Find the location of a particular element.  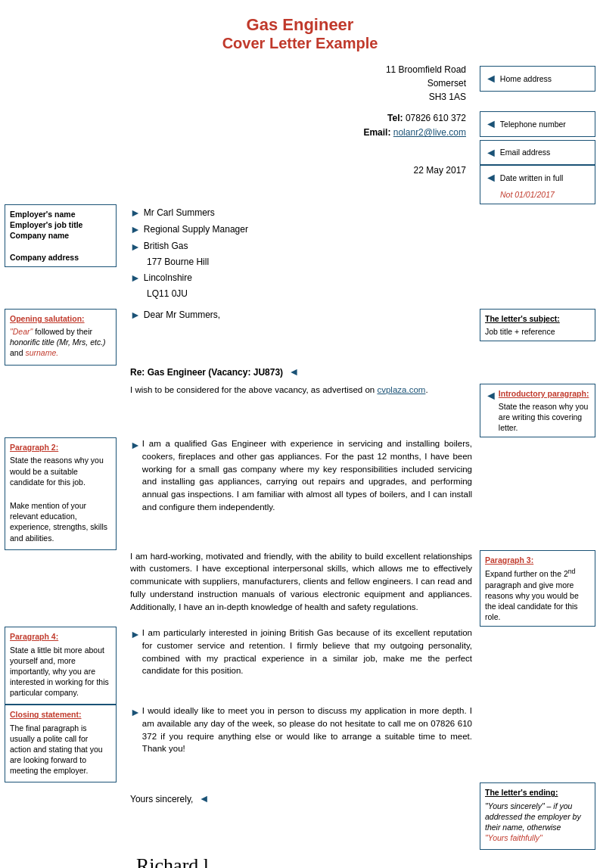

closing-statement-body: The final paragraph is usually a polite … is located at coordinates (61, 749).